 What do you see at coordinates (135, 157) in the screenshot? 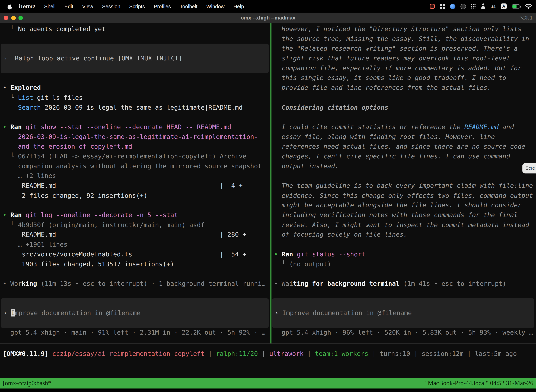
I see `terminal-line: └ 067f154 (HEAD -> essay/ai-reimplementa…` at bounding box center [135, 157].